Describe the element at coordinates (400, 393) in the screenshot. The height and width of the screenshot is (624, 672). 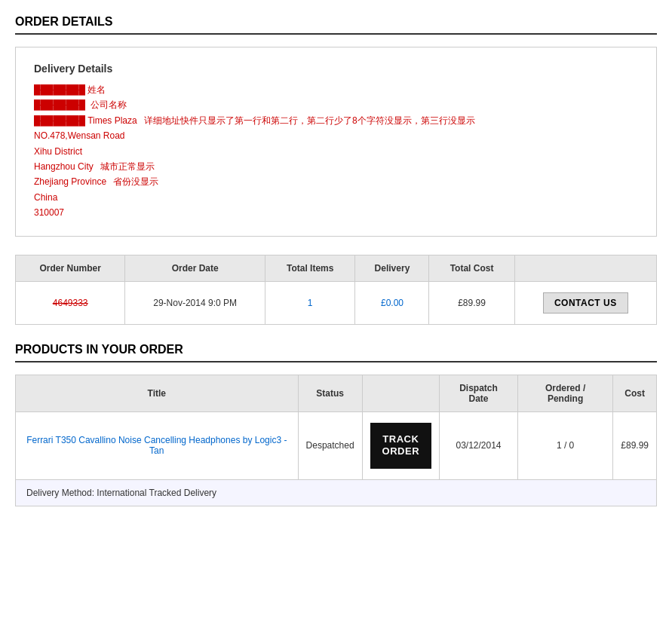
I see `col-track` at that location.